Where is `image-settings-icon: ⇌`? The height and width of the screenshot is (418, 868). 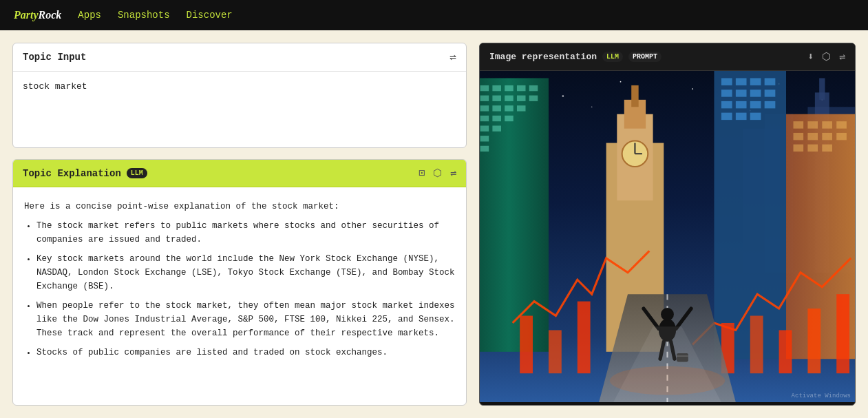 image-settings-icon: ⇌ is located at coordinates (843, 56).